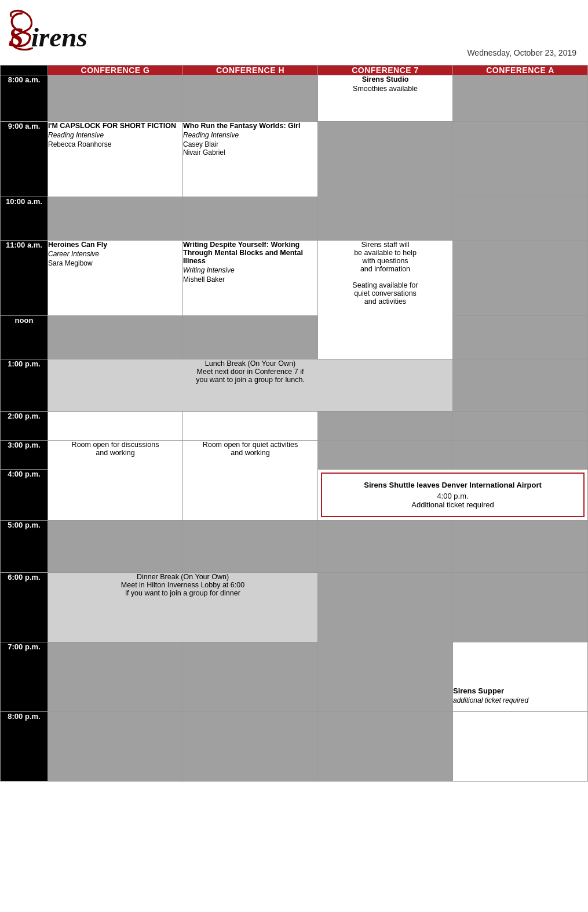 The width and height of the screenshot is (588, 912). Describe the element at coordinates (250, 159) in the screenshot. I see `cell-9am-h: Who Run the Fantasy Worlds: Girl Reading…` at that location.